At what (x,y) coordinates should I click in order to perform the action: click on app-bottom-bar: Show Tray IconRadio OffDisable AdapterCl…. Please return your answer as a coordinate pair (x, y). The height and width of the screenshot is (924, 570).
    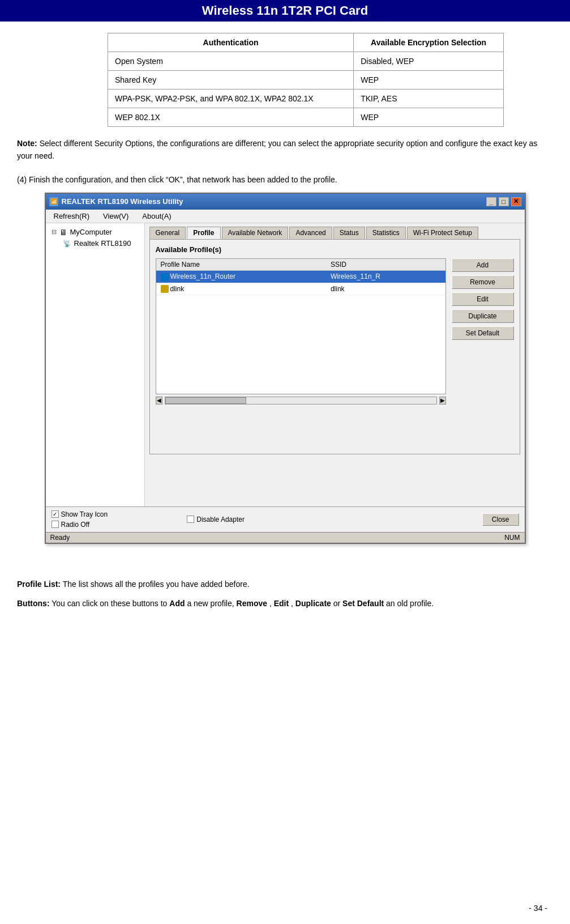
    Looking at the image, I should click on (285, 519).